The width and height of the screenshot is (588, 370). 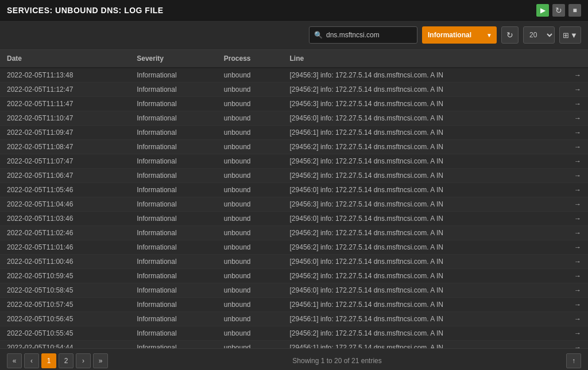 What do you see at coordinates (294, 104) in the screenshot?
I see `table-row: 2022-02-05T11:11:47Informationalunbound[…` at bounding box center [294, 104].